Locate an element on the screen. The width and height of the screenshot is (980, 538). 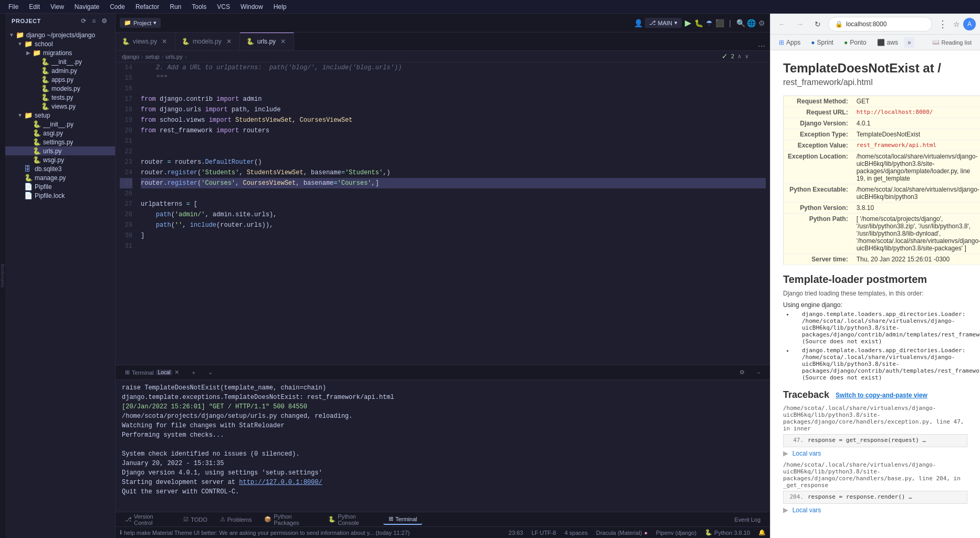
status-position: 23:63 is located at coordinates (516, 532).